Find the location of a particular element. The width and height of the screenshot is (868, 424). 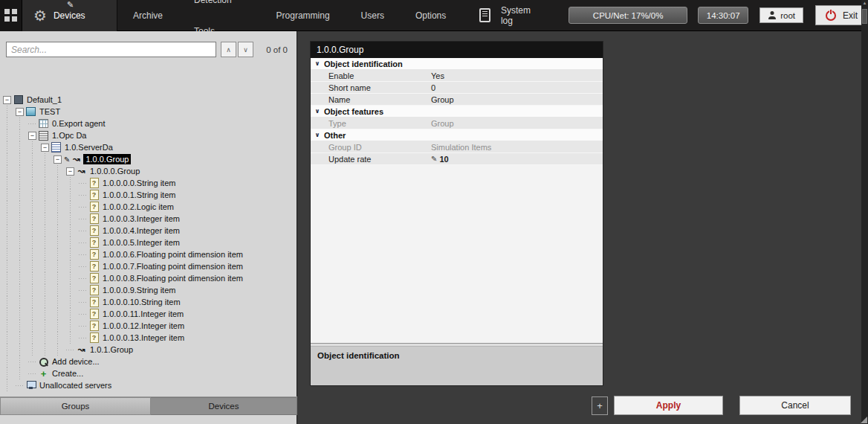

tree-item: 0.Export agent is located at coordinates (149, 123).